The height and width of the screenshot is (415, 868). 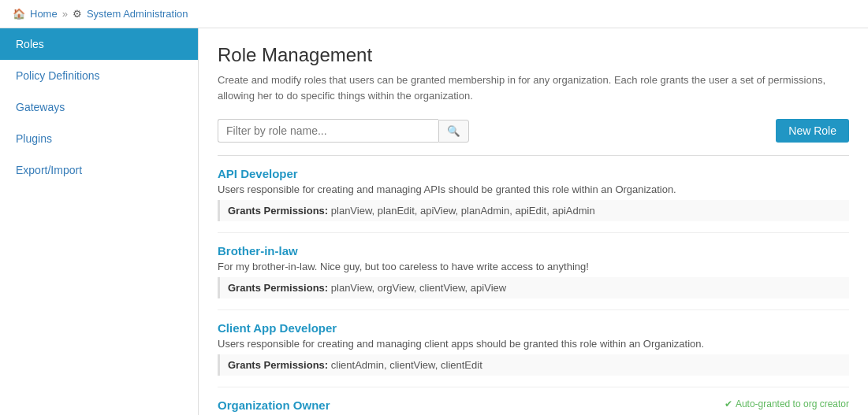 I want to click on new-role-button: New Role, so click(x=812, y=131).